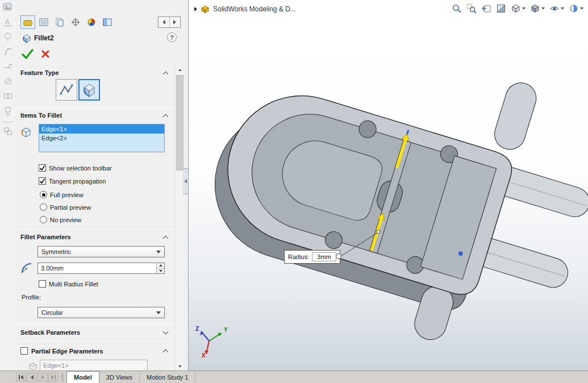  Describe the element at coordinates (67, 351) in the screenshot. I see `partial-edge-parameters-header: Partial Edge Parameters` at that location.